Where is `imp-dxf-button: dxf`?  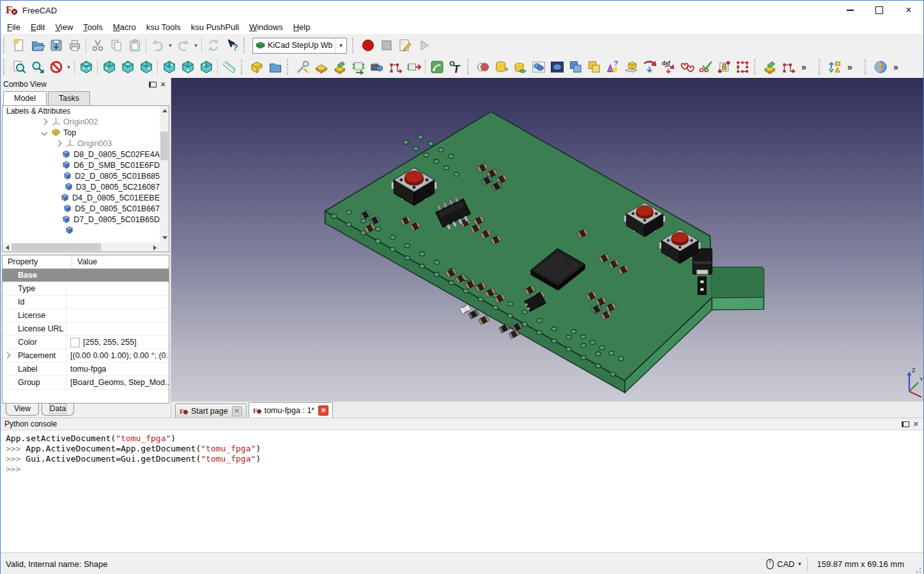 imp-dxf-button: dxf is located at coordinates (668, 68).